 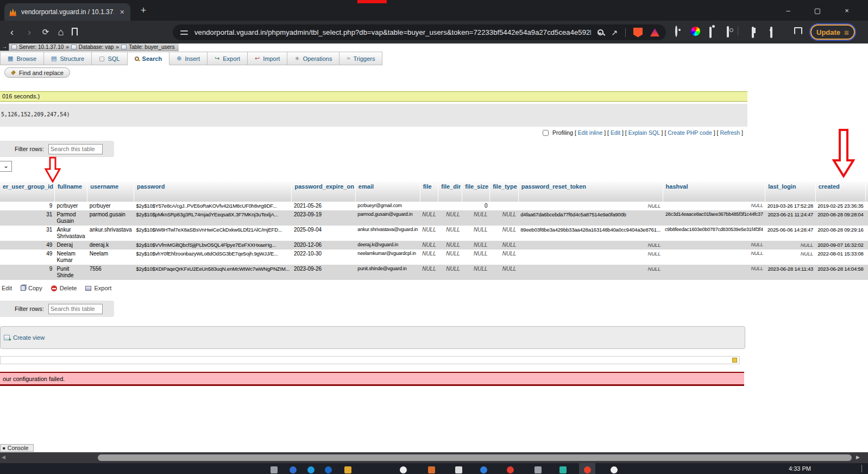 What do you see at coordinates (324, 257) in the screenshot?
I see `cell-password_expire_on: 2022-10-30` at bounding box center [324, 257].